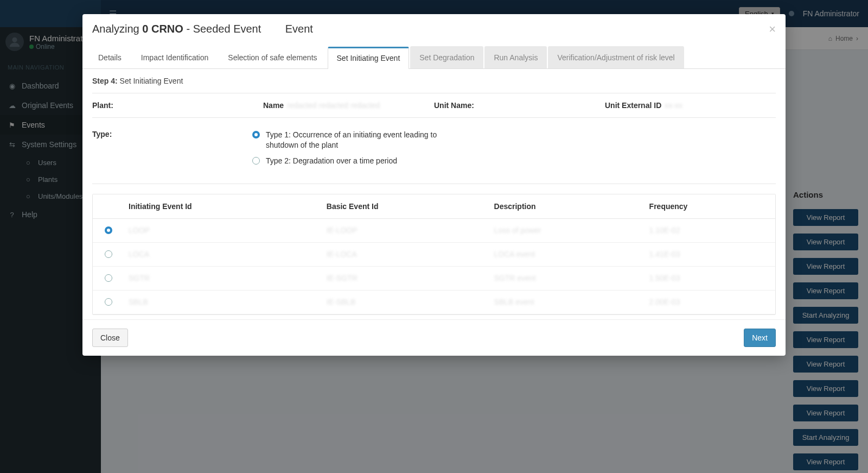 The image size is (868, 473). Describe the element at coordinates (171, 151) in the screenshot. I see `type-label: Type:` at that location.